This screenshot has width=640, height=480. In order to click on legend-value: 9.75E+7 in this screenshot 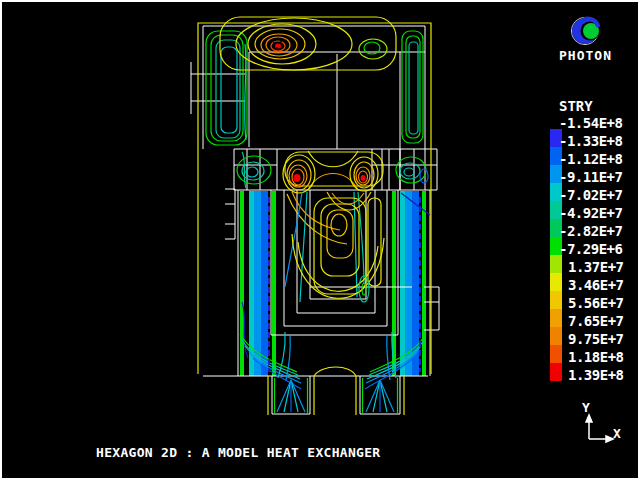, I will do `click(596, 339)`.